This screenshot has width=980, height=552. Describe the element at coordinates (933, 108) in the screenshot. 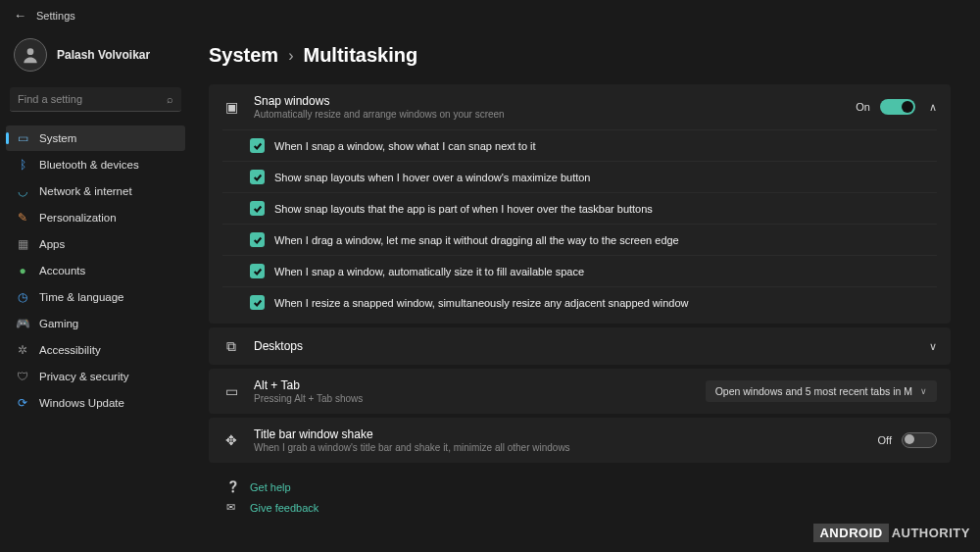

I see `chevron-up-icon: ∧` at that location.